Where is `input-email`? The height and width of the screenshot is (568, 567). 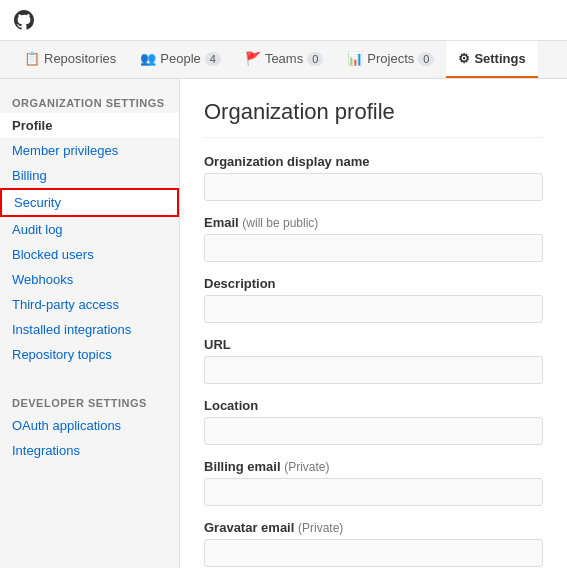 input-email is located at coordinates (374, 248).